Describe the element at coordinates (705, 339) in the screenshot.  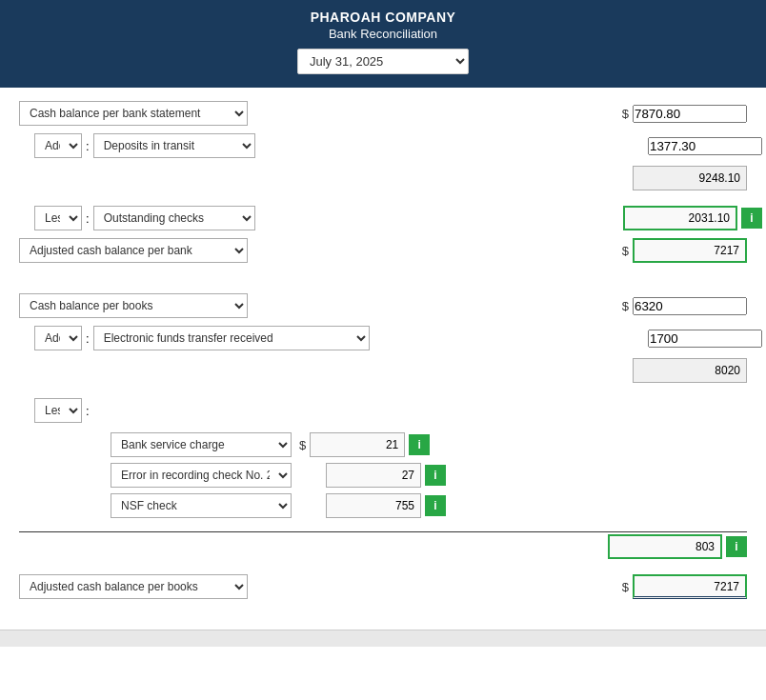
I see `eft-input` at that location.